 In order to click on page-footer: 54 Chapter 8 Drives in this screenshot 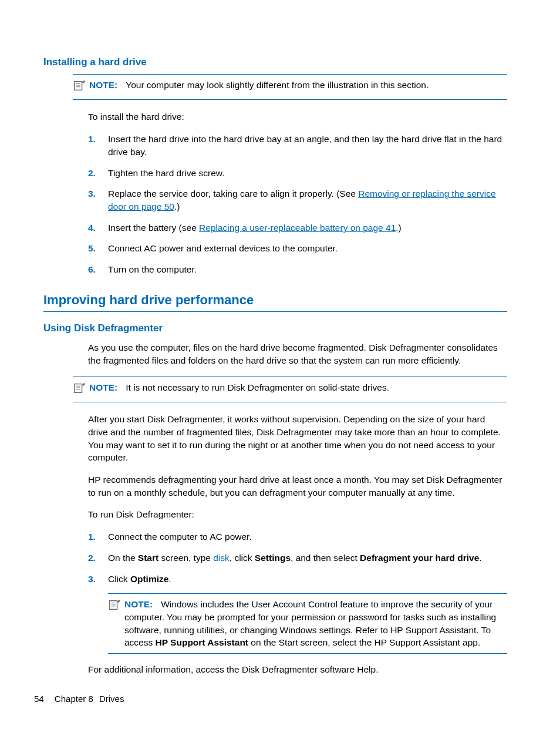, I will do `click(79, 699)`.